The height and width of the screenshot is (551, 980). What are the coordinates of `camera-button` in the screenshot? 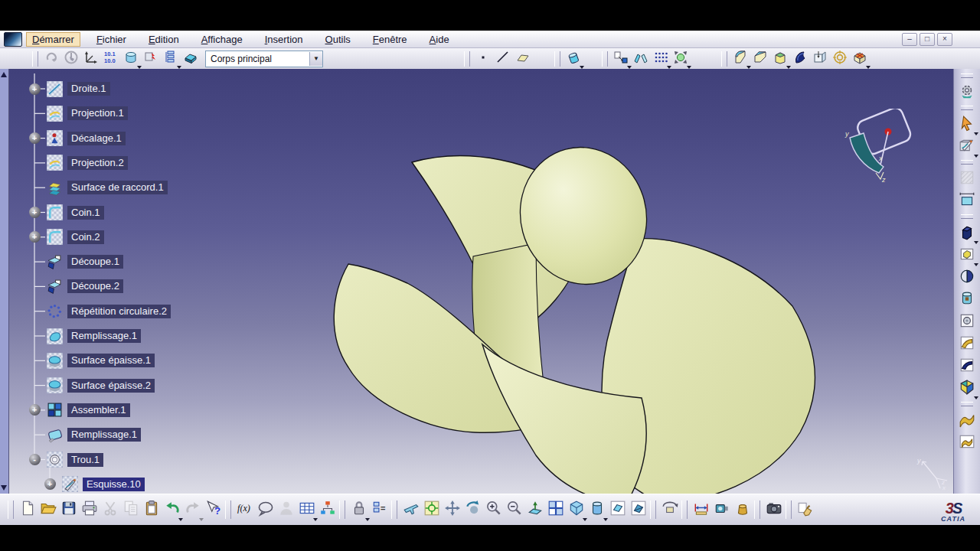 It's located at (773, 510).